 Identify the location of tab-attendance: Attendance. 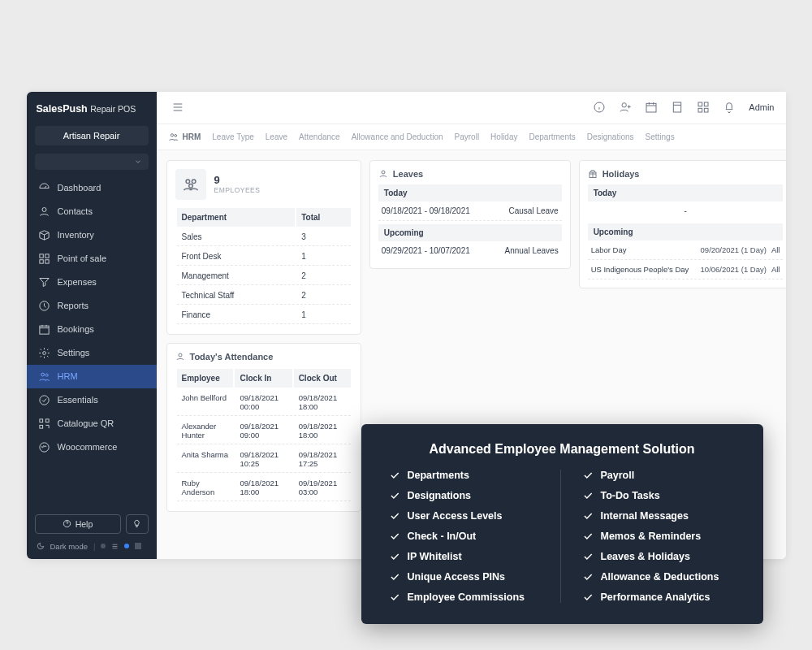
(320, 136).